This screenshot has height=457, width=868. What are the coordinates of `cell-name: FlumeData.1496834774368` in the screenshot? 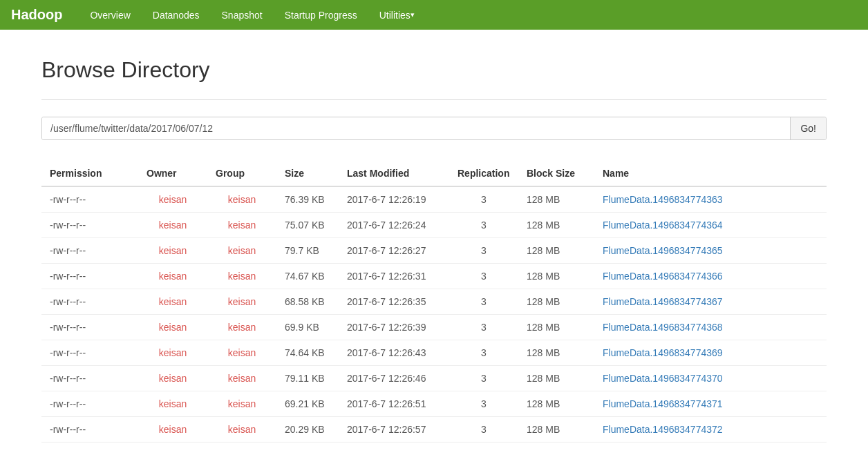 It's located at (710, 327).